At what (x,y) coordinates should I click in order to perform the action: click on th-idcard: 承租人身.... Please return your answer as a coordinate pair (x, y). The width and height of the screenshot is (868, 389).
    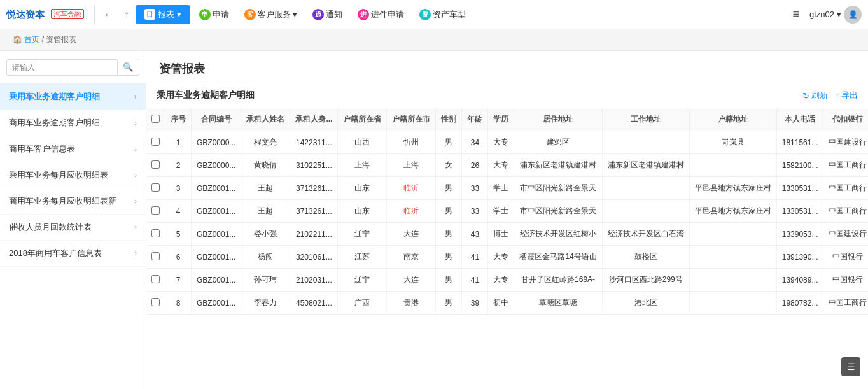
    Looking at the image, I should click on (314, 120).